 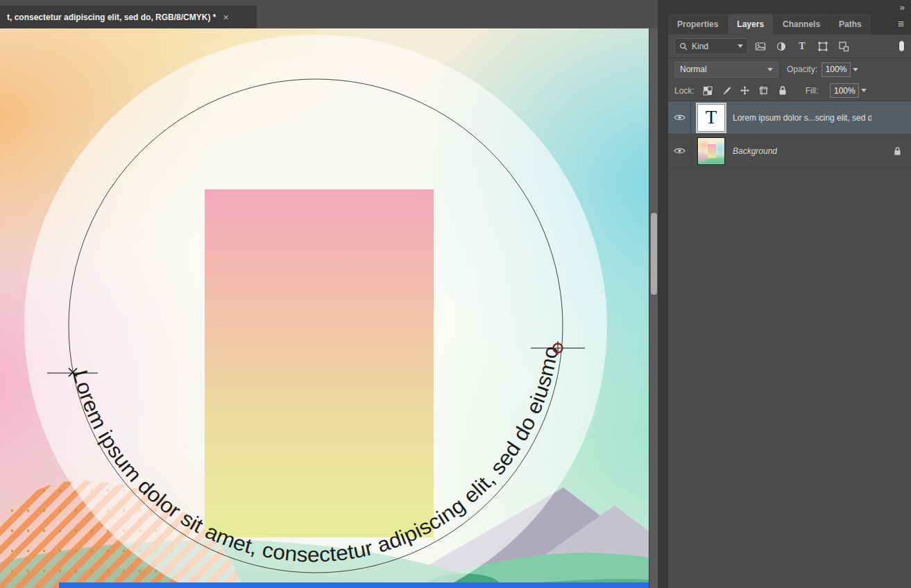 What do you see at coordinates (712, 151) in the screenshot?
I see `thumbnail-rect-detail` at bounding box center [712, 151].